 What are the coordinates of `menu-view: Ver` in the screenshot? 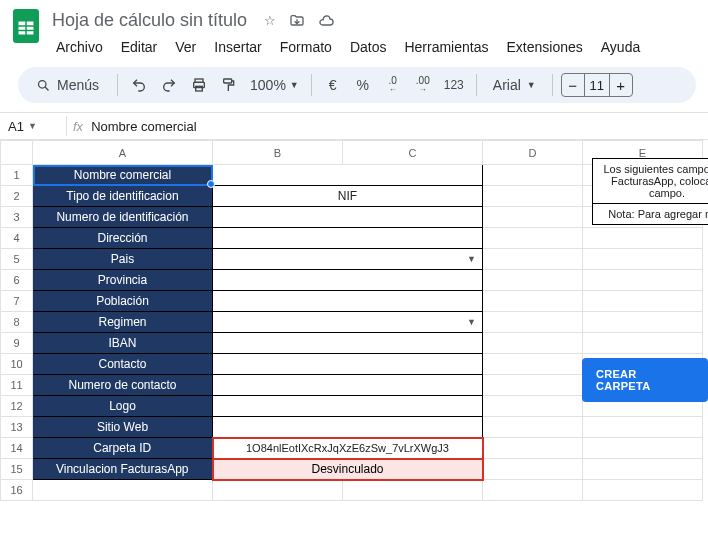 It's located at (186, 47).